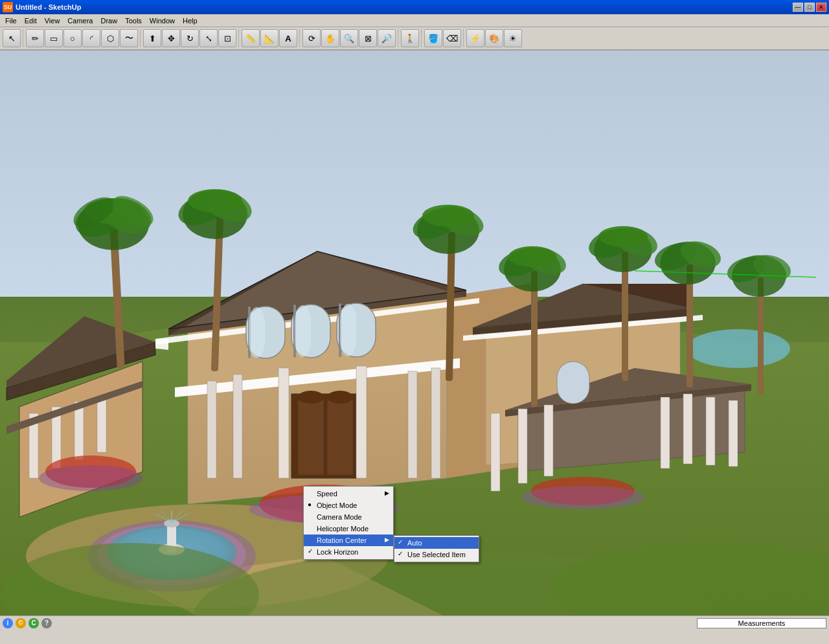 The width and height of the screenshot is (829, 644). Describe the element at coordinates (437, 549) in the screenshot. I see `rotation-center-submenu: Auto Use Selected Item` at that location.